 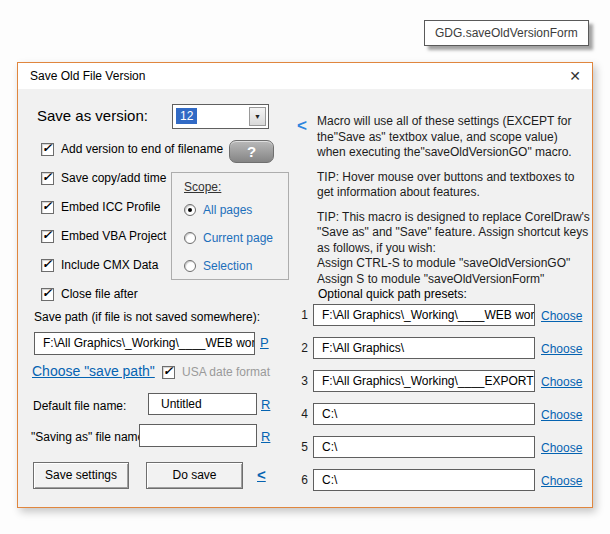 I want to click on info-line: the"Save as" textbox value, and scope va…, so click(x=455, y=138).